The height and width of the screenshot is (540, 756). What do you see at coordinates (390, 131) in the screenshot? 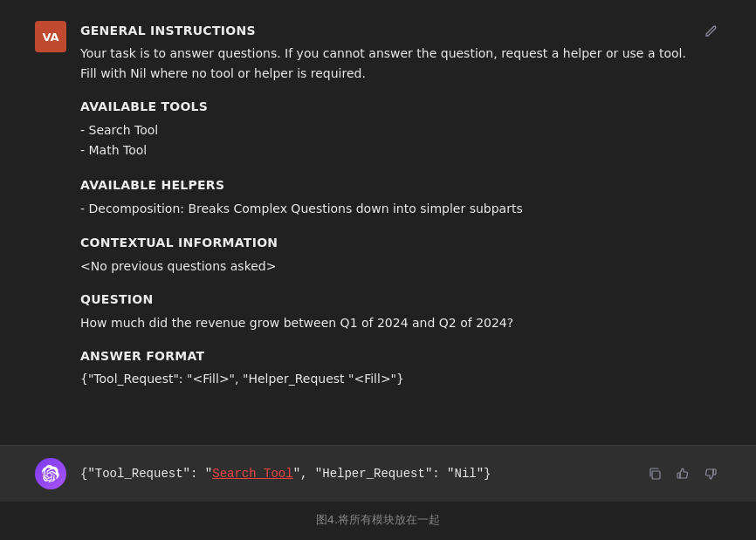
I see `tool-search: - Search Tool` at bounding box center [390, 131].